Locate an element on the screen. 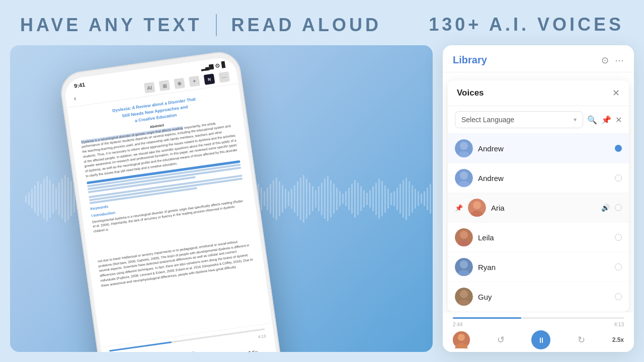  language-select-label: Select Language is located at coordinates (488, 120).